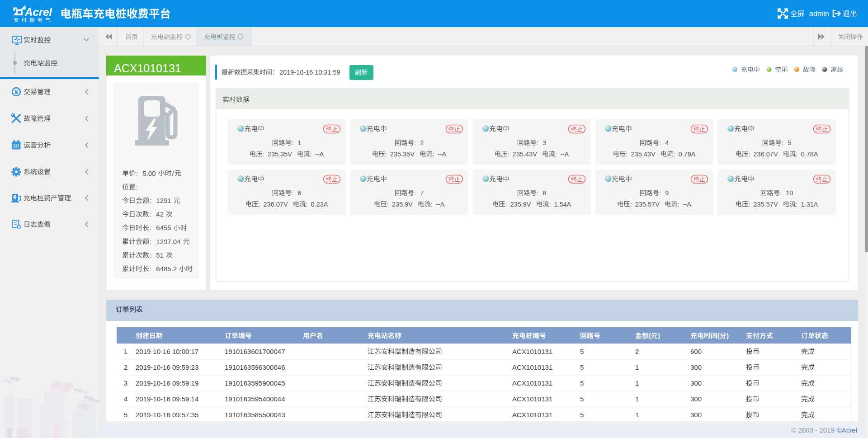 The image size is (868, 438). Describe the element at coordinates (255, 383) in the screenshot. I see `svg-text: 1910163595900045` at that location.